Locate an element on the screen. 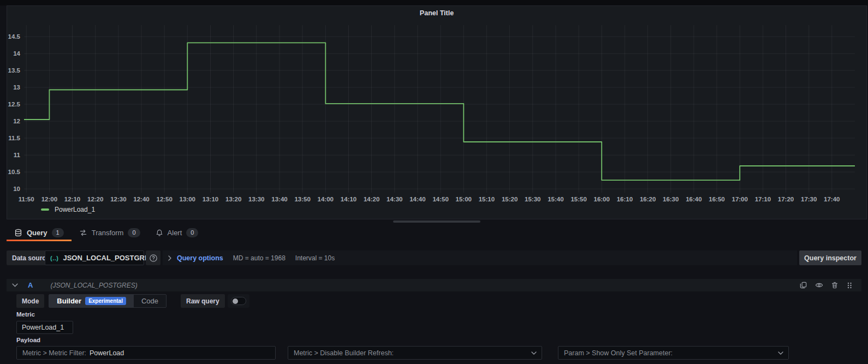  pane-resize-handle is located at coordinates (437, 222).